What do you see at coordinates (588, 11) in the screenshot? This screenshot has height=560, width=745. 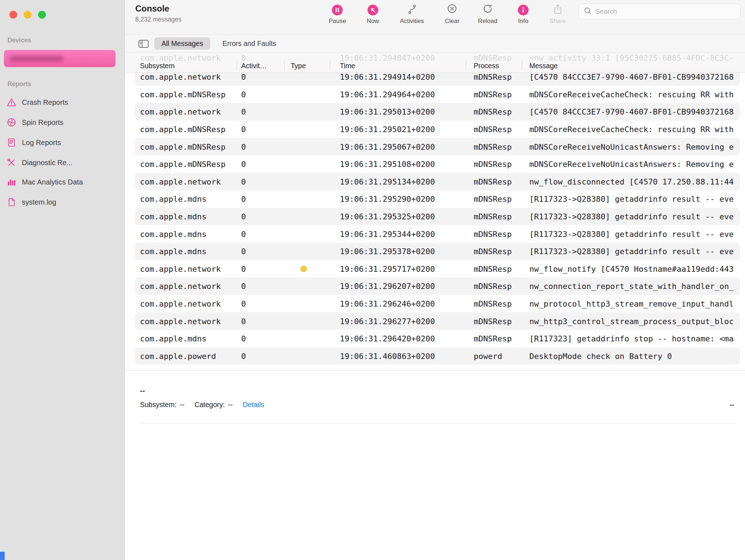 I see `search-icon` at bounding box center [588, 11].